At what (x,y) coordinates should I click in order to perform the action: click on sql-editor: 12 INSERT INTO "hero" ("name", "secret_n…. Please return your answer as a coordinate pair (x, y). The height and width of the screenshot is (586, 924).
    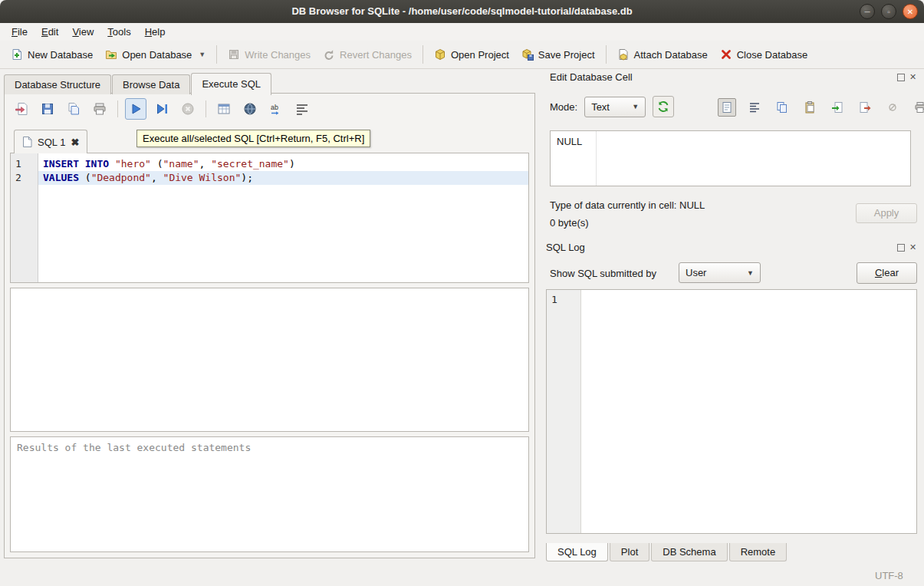
    Looking at the image, I should click on (270, 218).